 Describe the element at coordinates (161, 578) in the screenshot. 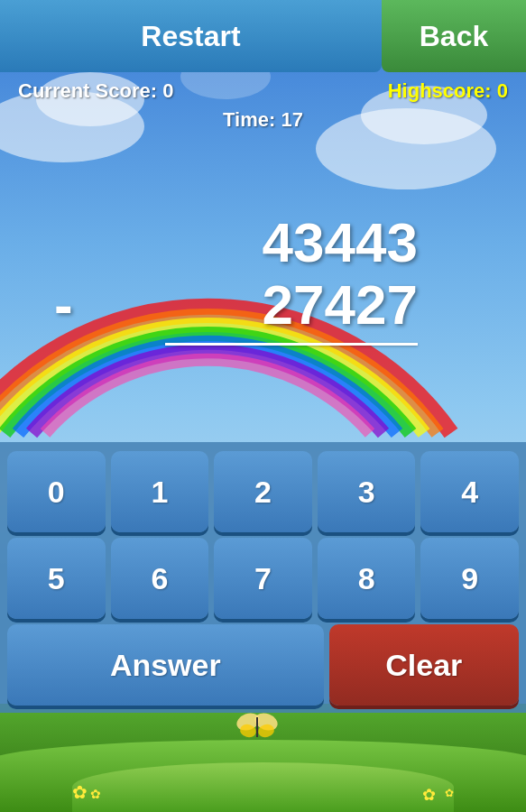

I see `key-6: 6` at that location.